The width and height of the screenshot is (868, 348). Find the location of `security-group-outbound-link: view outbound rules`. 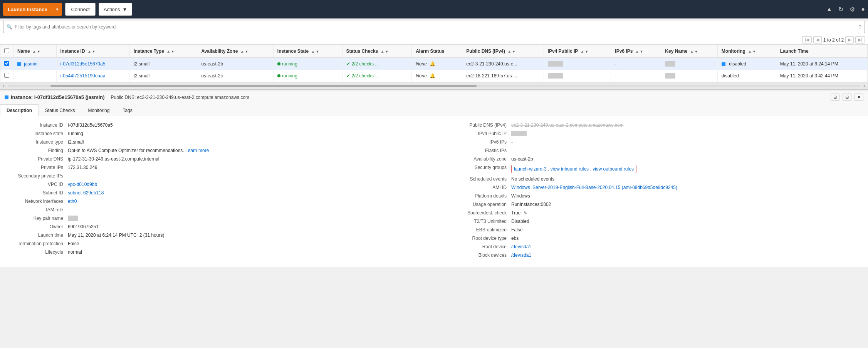

security-group-outbound-link: view outbound rules is located at coordinates (613, 169).